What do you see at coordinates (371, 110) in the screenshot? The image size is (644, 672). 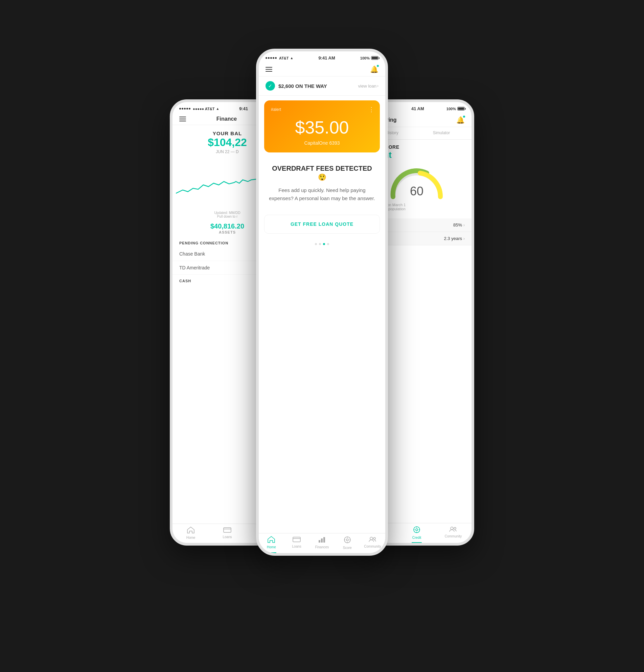 I see `alert-menu-icon: ⋮` at bounding box center [371, 110].